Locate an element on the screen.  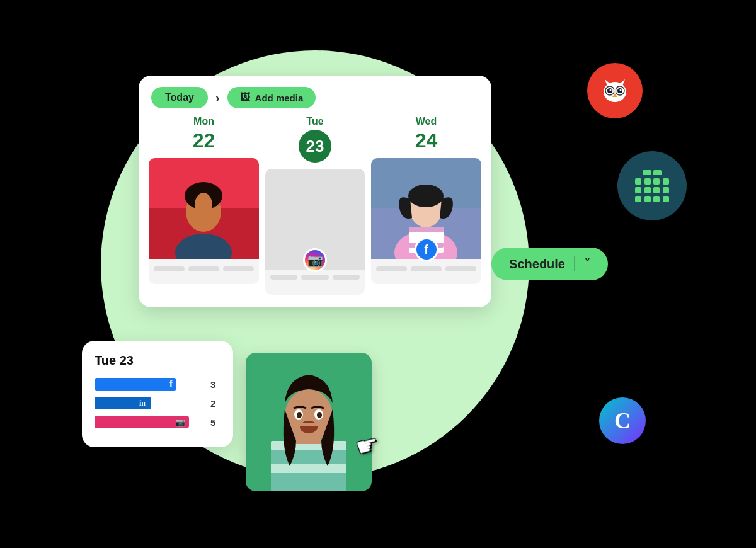
calendar-tabs is located at coordinates (653, 173).